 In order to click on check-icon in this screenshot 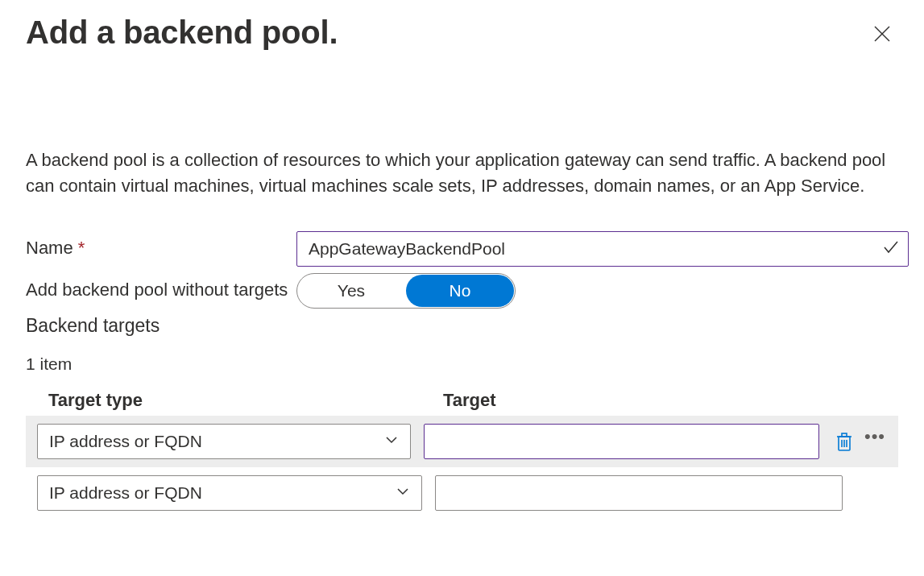, I will do `click(891, 249)`.